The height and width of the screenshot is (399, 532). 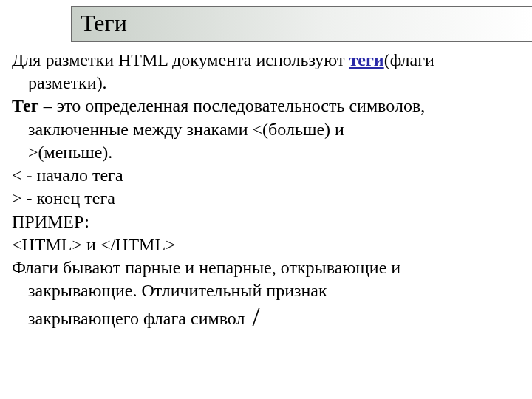 I want to click on para-4: > - конец тега, so click(x=266, y=198).